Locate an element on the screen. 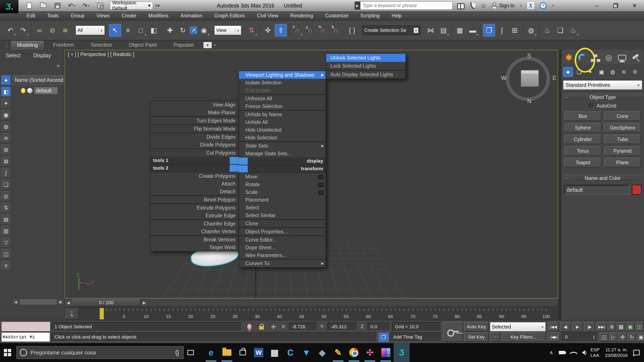  pan-icon: ✜ is located at coordinates (622, 337).